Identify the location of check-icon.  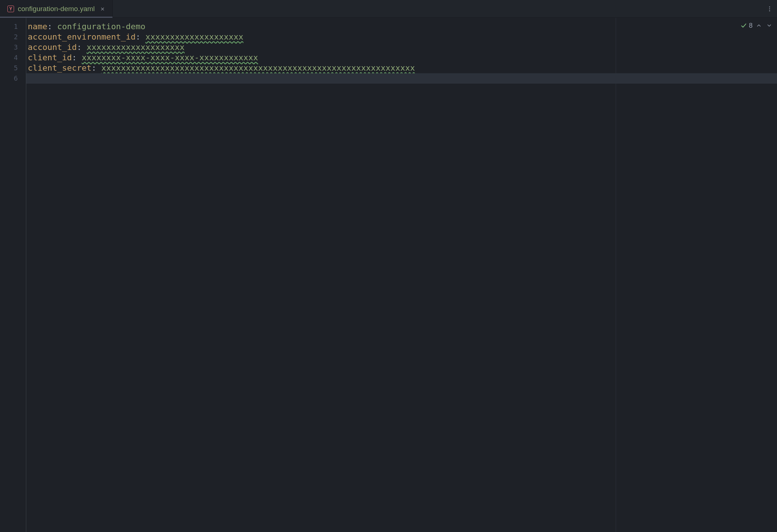
(744, 26).